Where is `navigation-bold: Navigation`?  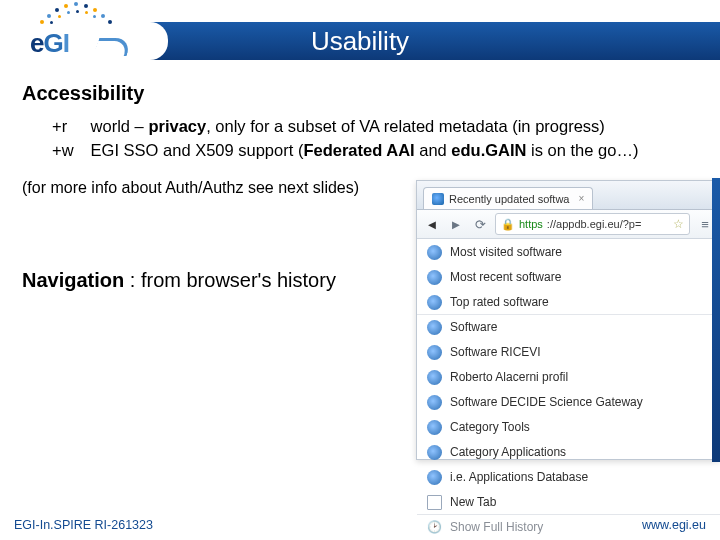 navigation-bold: Navigation is located at coordinates (73, 280).